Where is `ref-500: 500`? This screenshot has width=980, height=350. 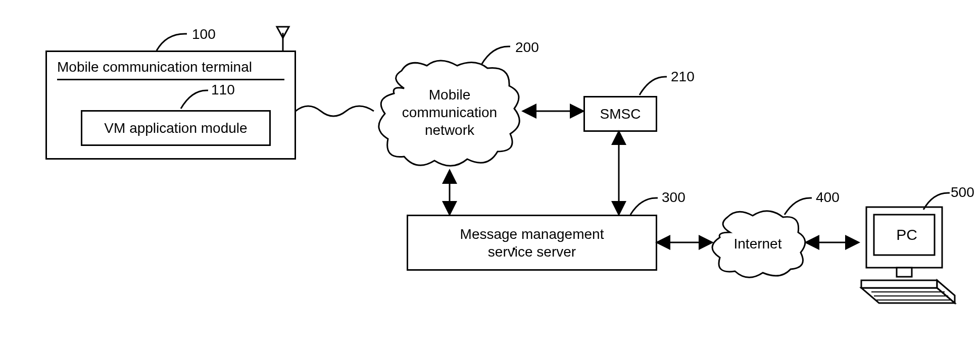 ref-500: 500 is located at coordinates (963, 192).